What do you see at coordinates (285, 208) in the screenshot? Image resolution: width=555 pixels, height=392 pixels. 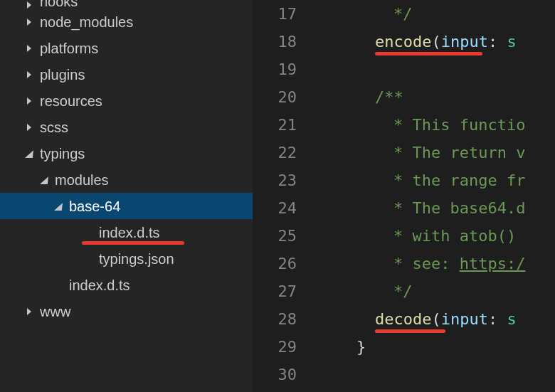 I see `line-number: 24` at bounding box center [285, 208].